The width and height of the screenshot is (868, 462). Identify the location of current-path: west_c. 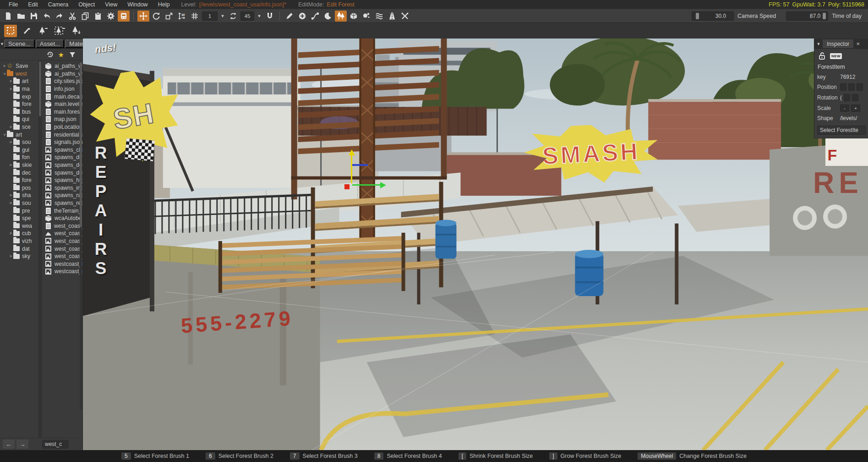
(55, 445).